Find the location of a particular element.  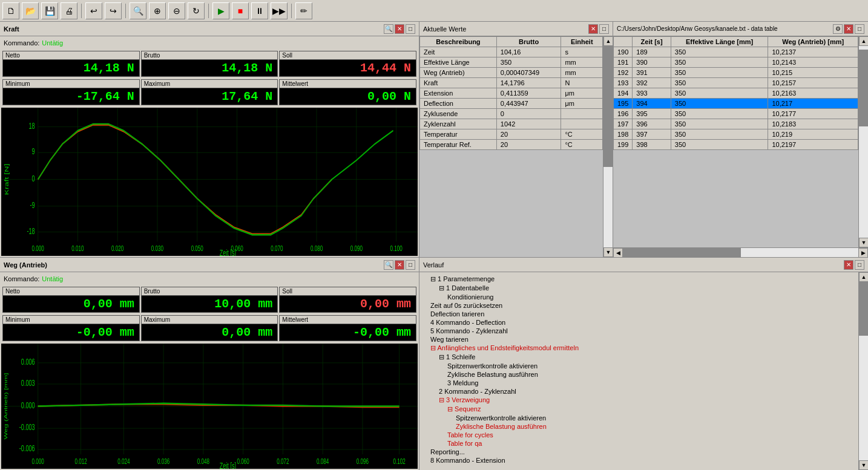

verlauf-maximize-btn: □ is located at coordinates (860, 265).